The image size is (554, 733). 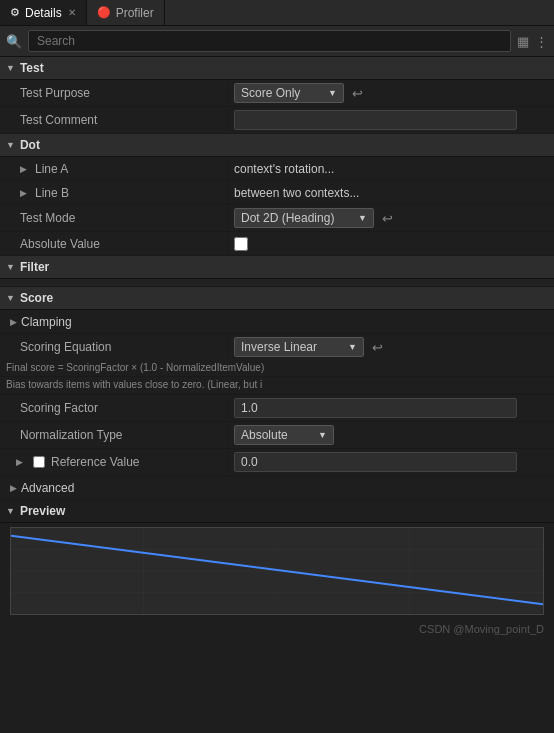 What do you see at coordinates (24, 169) in the screenshot?
I see `line-a-expand-icon: ▶` at bounding box center [24, 169].